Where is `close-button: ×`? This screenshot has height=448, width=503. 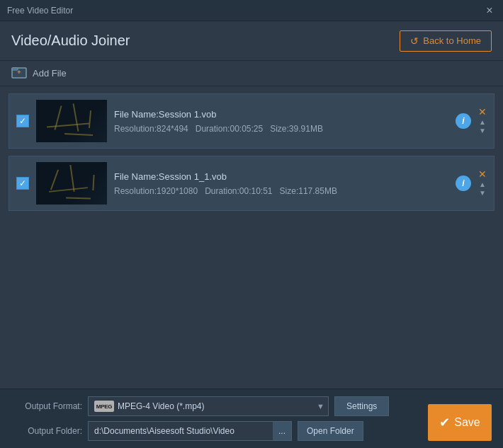 close-button: × is located at coordinates (490, 11).